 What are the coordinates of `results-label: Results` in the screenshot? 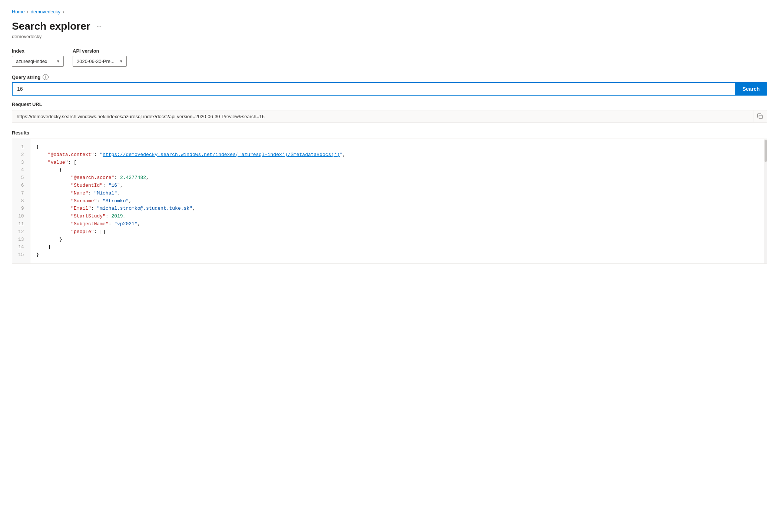 It's located at (390, 133).